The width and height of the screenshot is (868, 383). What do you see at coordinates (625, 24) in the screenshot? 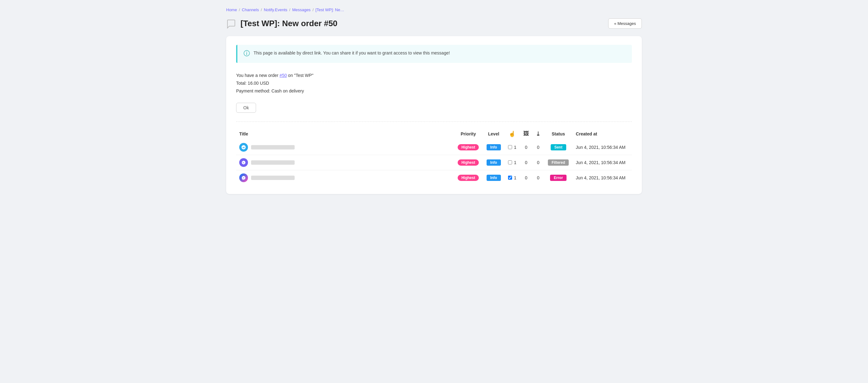
I see `messages-back-button: « Messages` at bounding box center [625, 24].